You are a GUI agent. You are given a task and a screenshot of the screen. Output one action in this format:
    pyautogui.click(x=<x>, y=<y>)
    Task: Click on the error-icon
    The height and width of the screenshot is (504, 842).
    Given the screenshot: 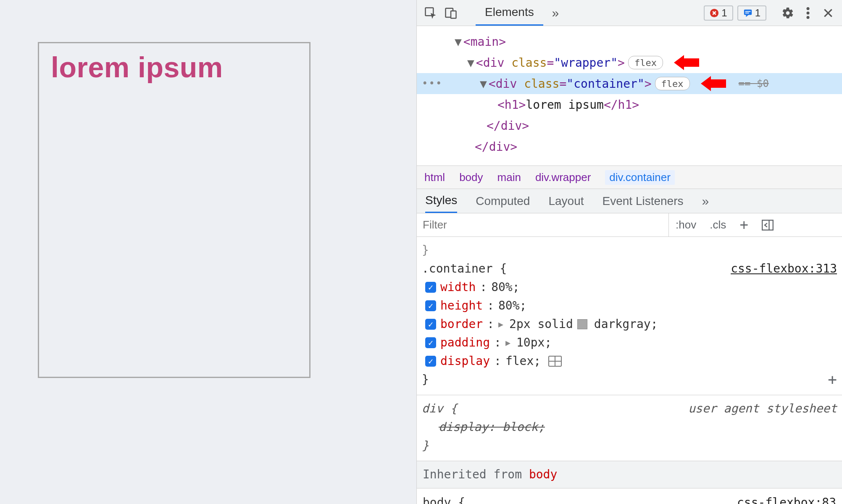 What is the action you would take?
    pyautogui.click(x=714, y=13)
    